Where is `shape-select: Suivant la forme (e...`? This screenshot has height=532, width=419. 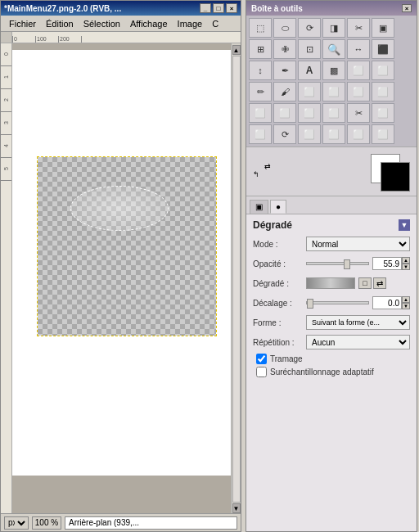
shape-select: Suivant la forme (e... is located at coordinates (358, 322).